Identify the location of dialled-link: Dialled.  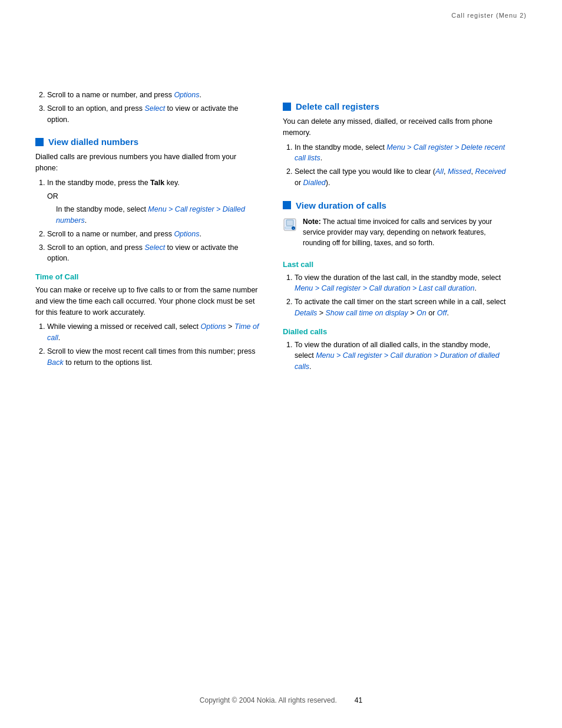
(315, 183).